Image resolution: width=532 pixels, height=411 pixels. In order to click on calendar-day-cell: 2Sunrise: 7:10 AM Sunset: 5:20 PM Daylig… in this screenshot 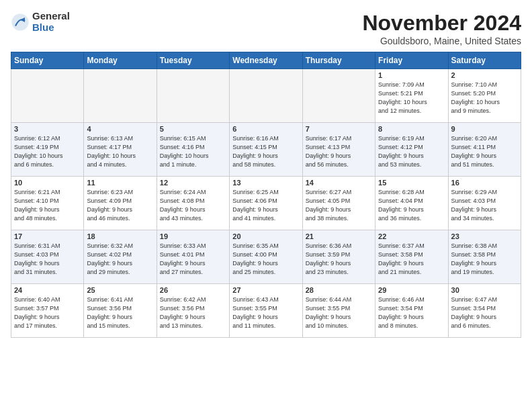, I will do `click(484, 96)`.